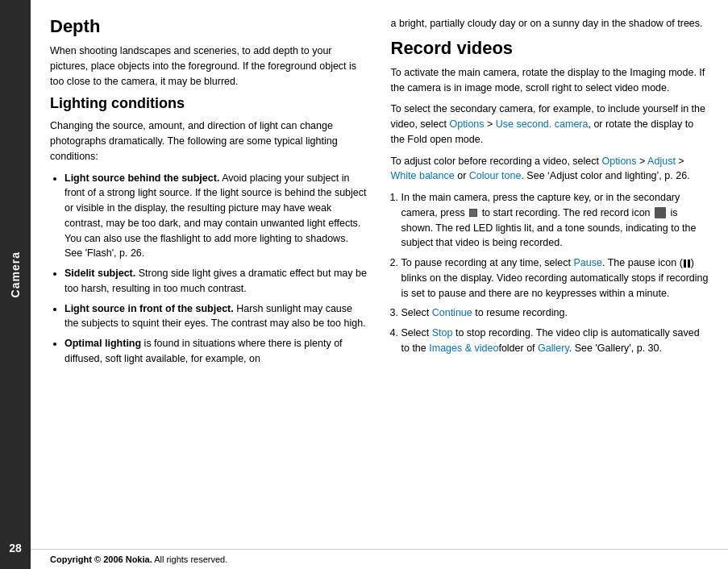 Image resolution: width=728 pixels, height=569 pixels. I want to click on page-number: 28, so click(15, 548).